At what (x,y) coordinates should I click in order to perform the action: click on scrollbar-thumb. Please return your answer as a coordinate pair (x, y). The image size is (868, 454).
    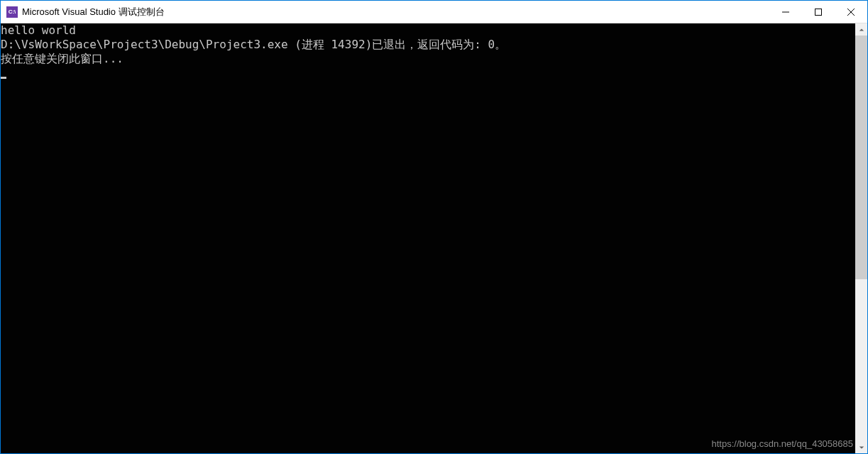
    Looking at the image, I should click on (862, 158).